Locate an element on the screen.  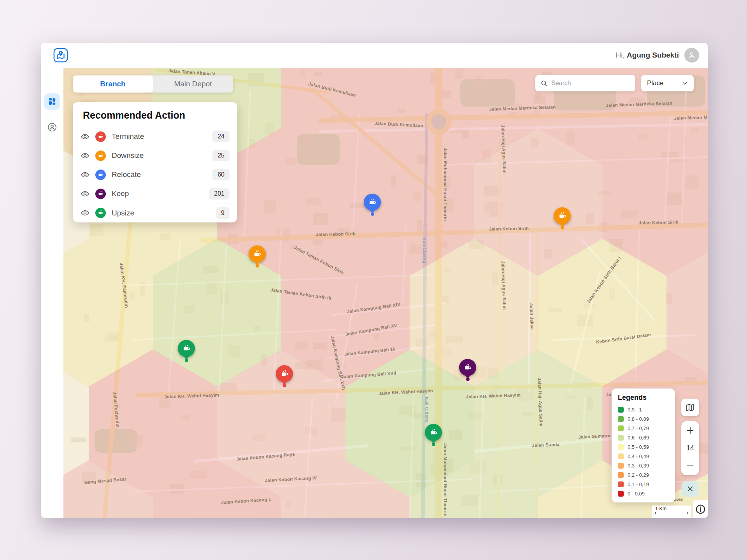
legends-panel: Legends 0,9 - 10,8 - 0,890,7 - 0,790,6 -… is located at coordinates (644, 446).